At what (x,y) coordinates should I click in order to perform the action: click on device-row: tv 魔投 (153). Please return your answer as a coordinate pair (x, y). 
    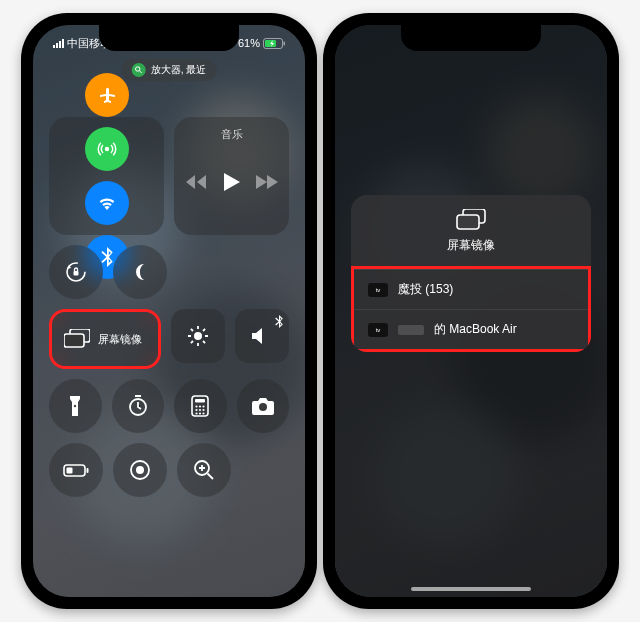
    Looking at the image, I should click on (471, 289).